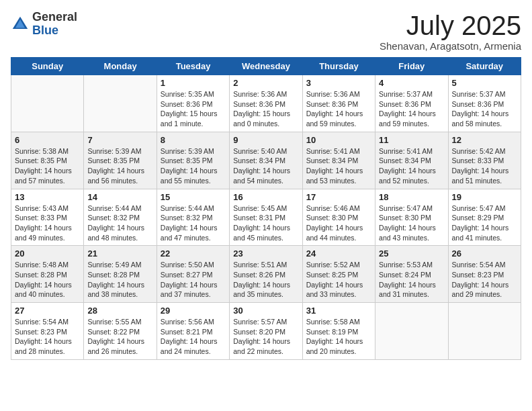 This screenshot has height=411, width=532. I want to click on calendar-week-row: 1Sunrise: 5:35 AMSunset: 8:36 PMDaylight…, so click(266, 103).